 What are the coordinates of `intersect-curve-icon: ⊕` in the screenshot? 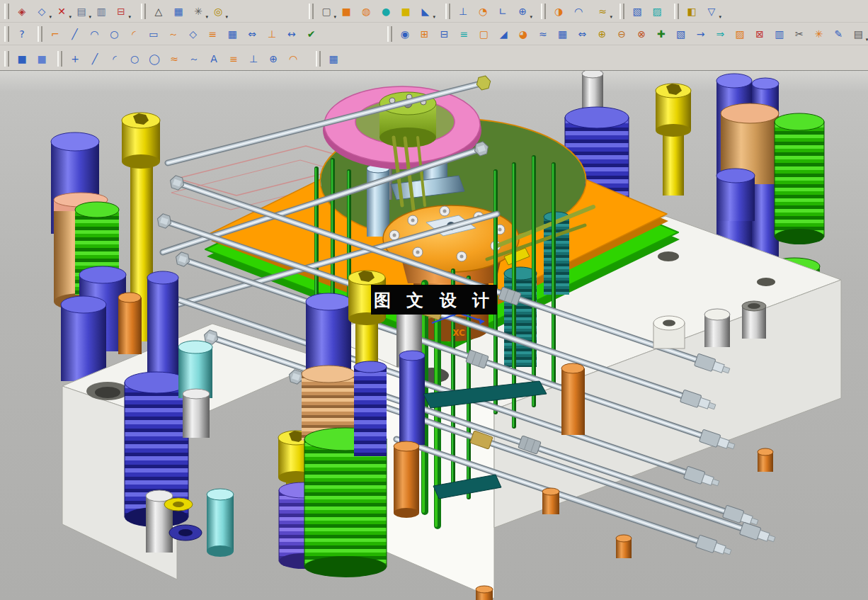 It's located at (273, 59).